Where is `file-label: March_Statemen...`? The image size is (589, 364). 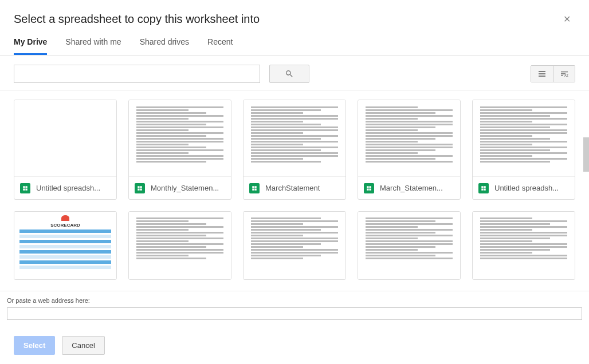 file-label: March_Statemen... is located at coordinates (411, 188).